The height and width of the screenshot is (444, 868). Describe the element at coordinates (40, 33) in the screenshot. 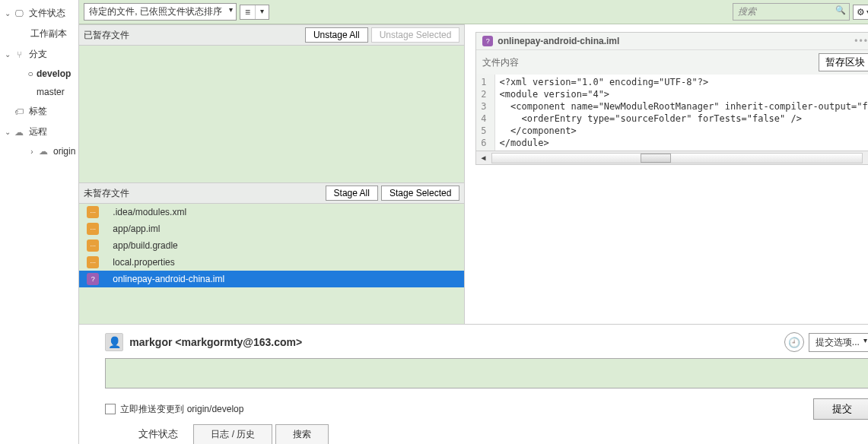

I see `sidebar-working-copy: 工作副本` at that location.